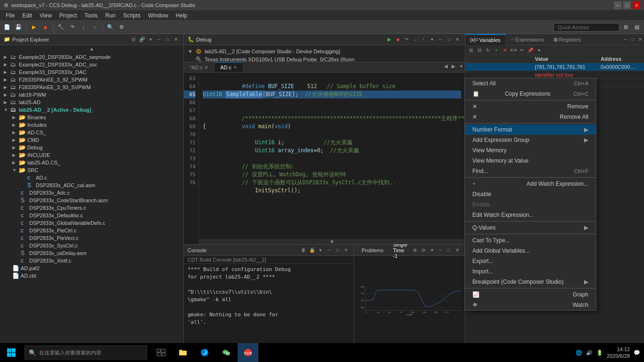  What do you see at coordinates (91, 193) in the screenshot?
I see `tree-item-dsp-adc: c DSP2833x_Adc.c` at bounding box center [91, 193].